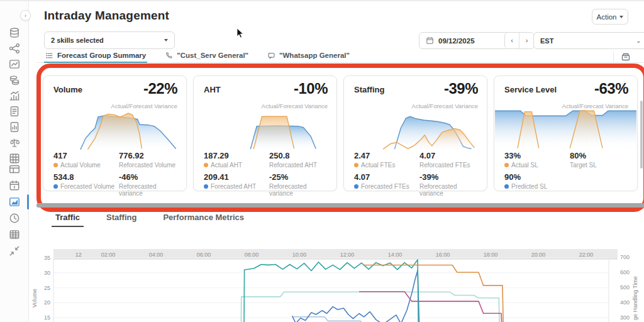 The width and height of the screenshot is (644, 322). Describe the element at coordinates (77, 40) in the screenshot. I see `skills-dropdown-value: 2 skills selected` at that location.